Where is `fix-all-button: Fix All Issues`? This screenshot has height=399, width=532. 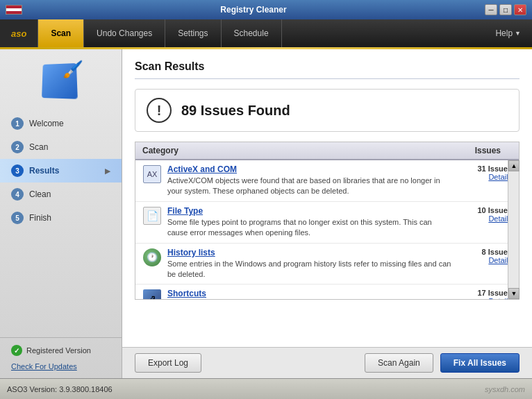
fix-all-button: Fix All Issues is located at coordinates (480, 363).